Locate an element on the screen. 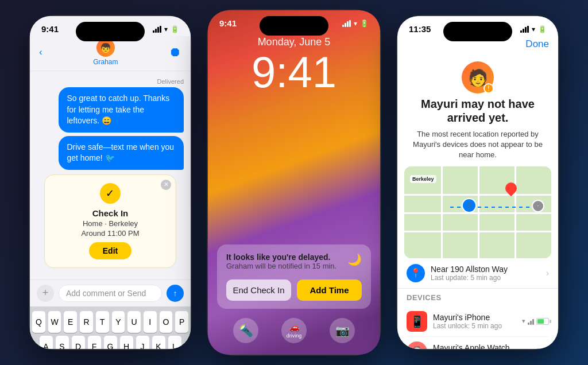 The width and height of the screenshot is (588, 365). keyboard-row-2: A S D F G H J K L is located at coordinates (110, 342).